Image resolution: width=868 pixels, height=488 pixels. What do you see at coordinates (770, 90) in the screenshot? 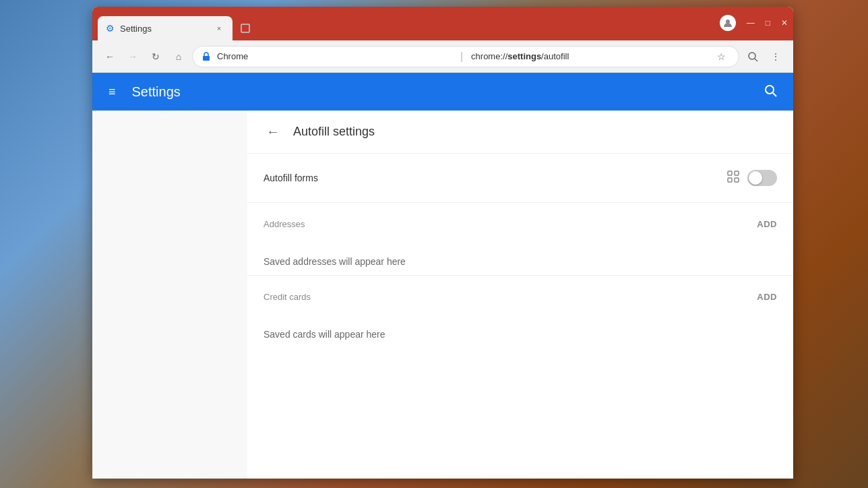
I see `search-icon` at bounding box center [770, 90].